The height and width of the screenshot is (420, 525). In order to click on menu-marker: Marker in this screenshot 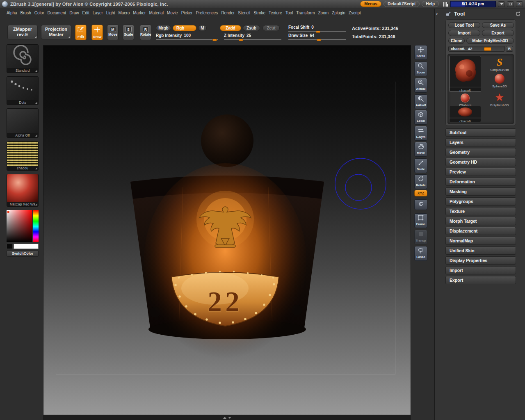, I will do `click(139, 13)`.